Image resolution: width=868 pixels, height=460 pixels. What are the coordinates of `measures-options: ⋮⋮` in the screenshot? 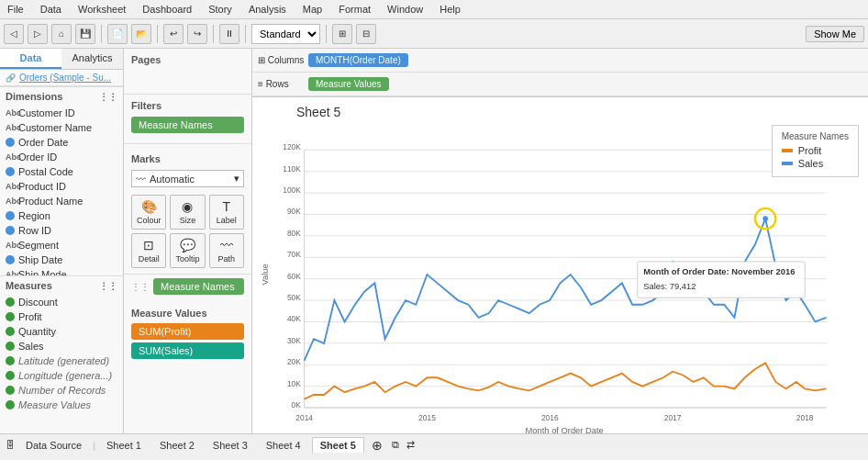 It's located at (108, 286).